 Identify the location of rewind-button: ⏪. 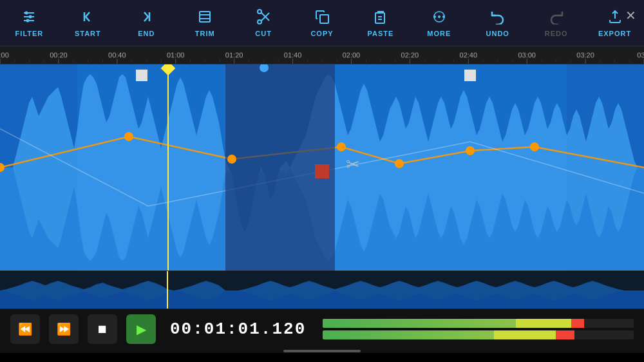
(25, 329).